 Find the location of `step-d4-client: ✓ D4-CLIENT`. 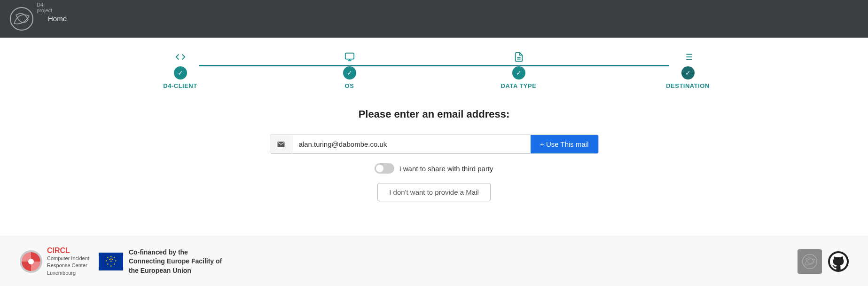

step-d4-client: ✓ D4-CLIENT is located at coordinates (180, 71).